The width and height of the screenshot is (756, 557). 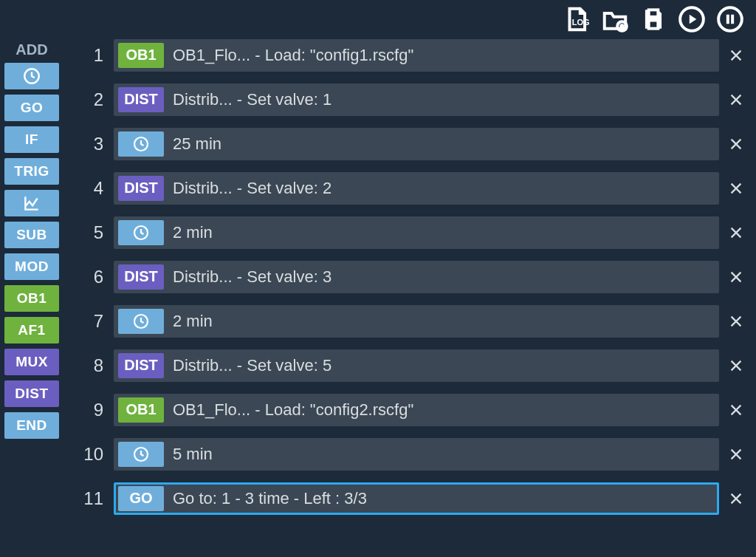 What do you see at coordinates (96, 499) in the screenshot?
I see `row-number: 11` at bounding box center [96, 499].